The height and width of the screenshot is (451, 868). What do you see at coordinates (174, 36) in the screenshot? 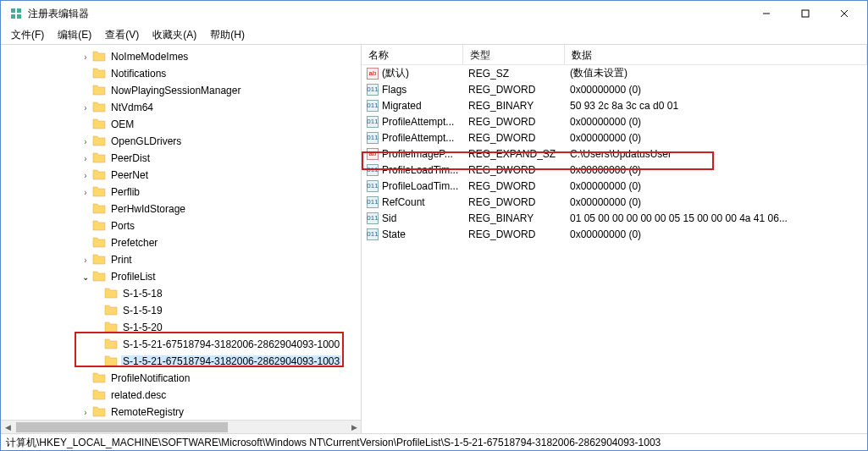
I see `menu-favorites: 收藏夹(A)` at bounding box center [174, 36].